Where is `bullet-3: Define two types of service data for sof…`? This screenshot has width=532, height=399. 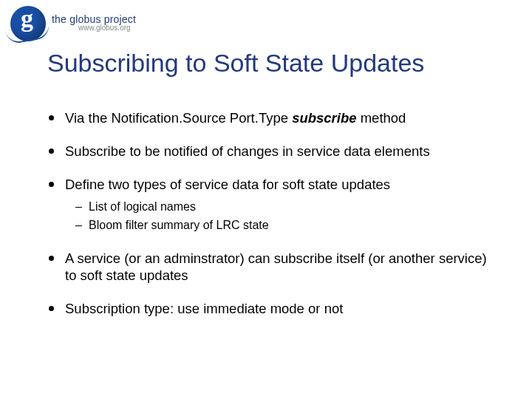 bullet-3: Define two types of service data for sof… is located at coordinates (272, 204).